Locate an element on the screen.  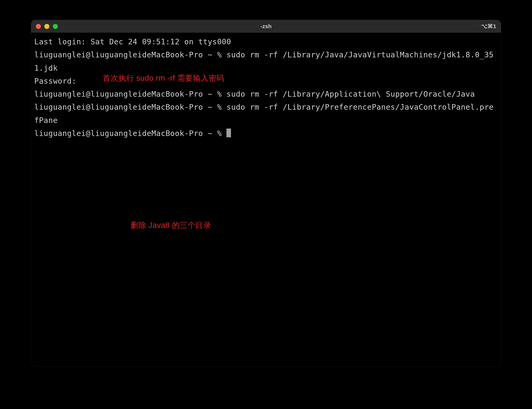
command-text: sudo rm -rf /Library/Application\ Suppor… is located at coordinates (351, 94).